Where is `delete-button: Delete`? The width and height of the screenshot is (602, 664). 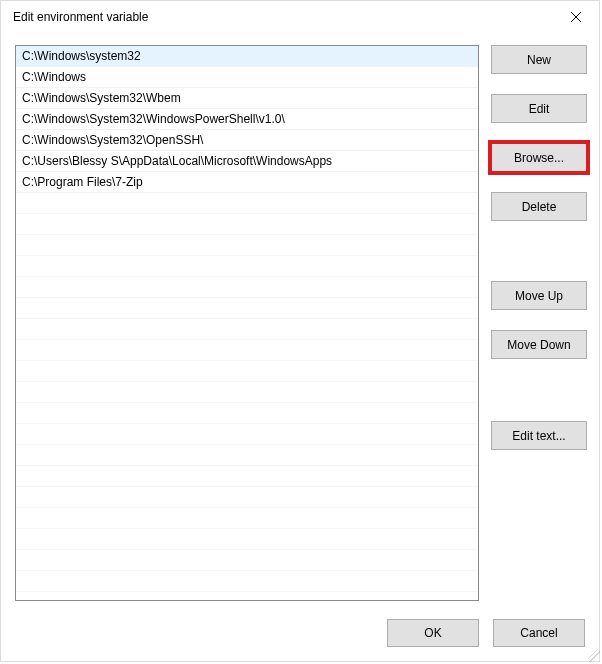
delete-button: Delete is located at coordinates (539, 206).